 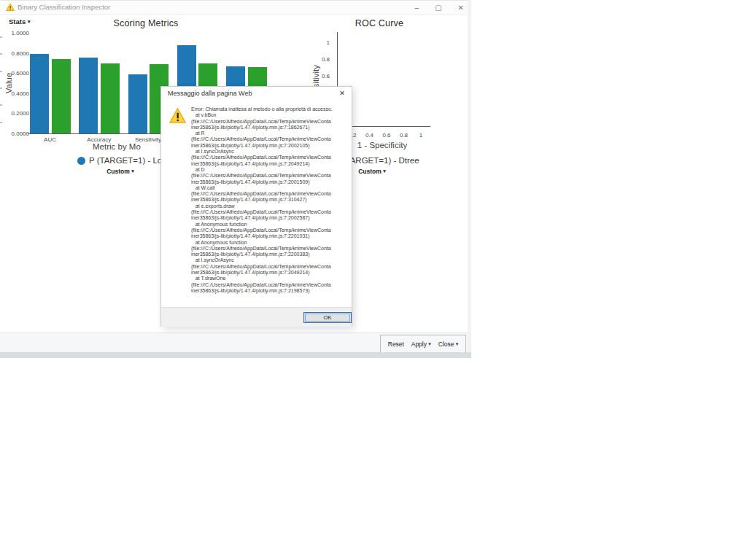 I want to click on error-dialog-title: Messaggio dalla pagina Web, so click(x=210, y=93).